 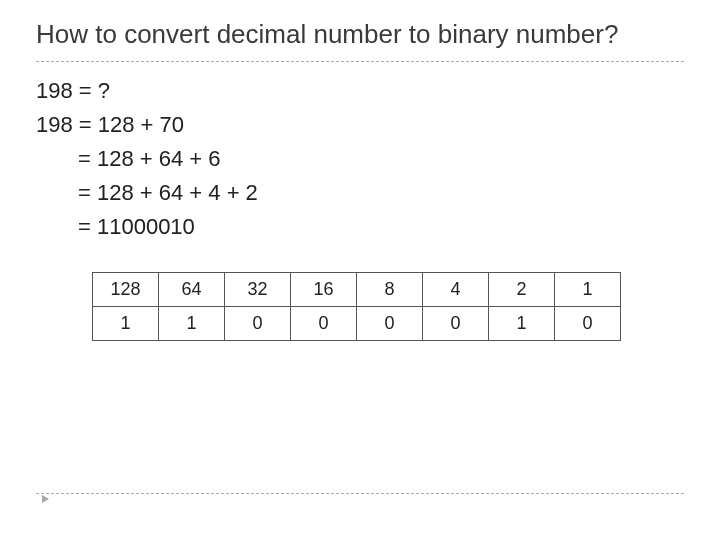 I want to click on table-row: 128 64 32 16 8 4 2 1, so click(x=357, y=289).